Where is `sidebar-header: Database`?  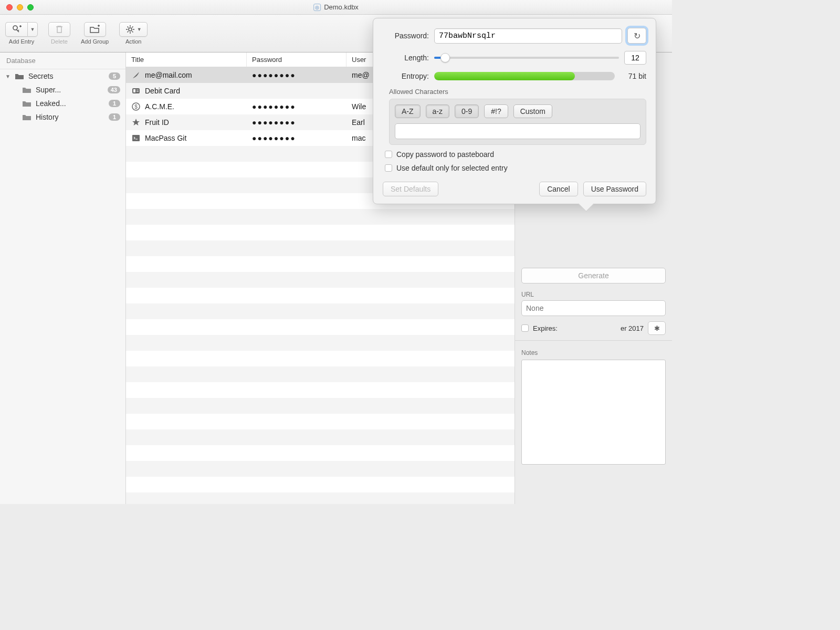 sidebar-header: Database is located at coordinates (63, 61).